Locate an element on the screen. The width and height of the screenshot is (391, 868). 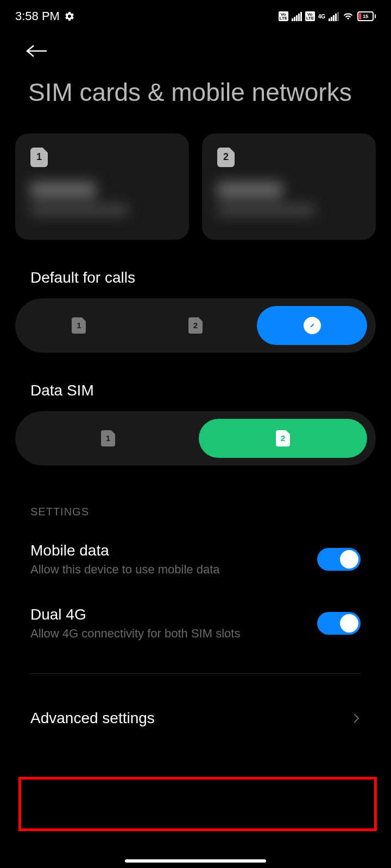
sim-1-redacted is located at coordinates (102, 199).